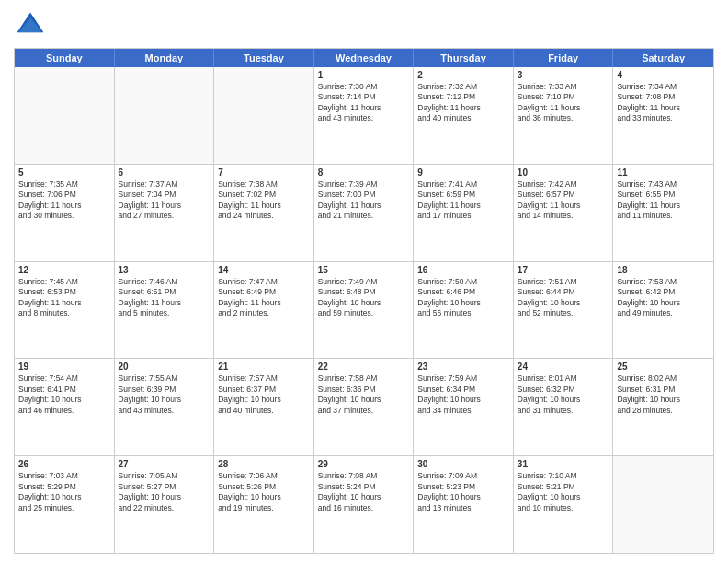  What do you see at coordinates (64, 395) in the screenshot?
I see `day-info: Sunrise: 7:54 AM Sunset: 6:41 PM Dayligh…` at bounding box center [64, 395].